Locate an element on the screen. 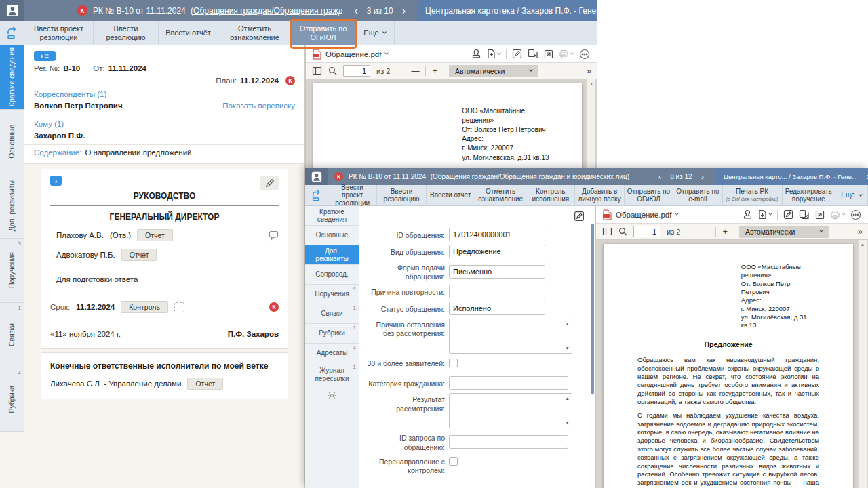 This screenshot has height=488, width=868. citizen-category-field is located at coordinates (509, 383).